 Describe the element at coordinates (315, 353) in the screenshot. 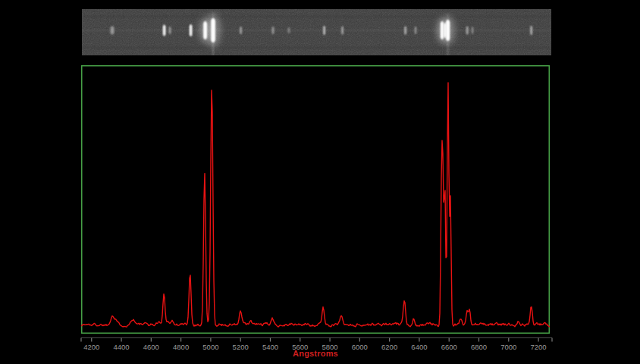

I see `x-axis-title: Angstroms` at that location.